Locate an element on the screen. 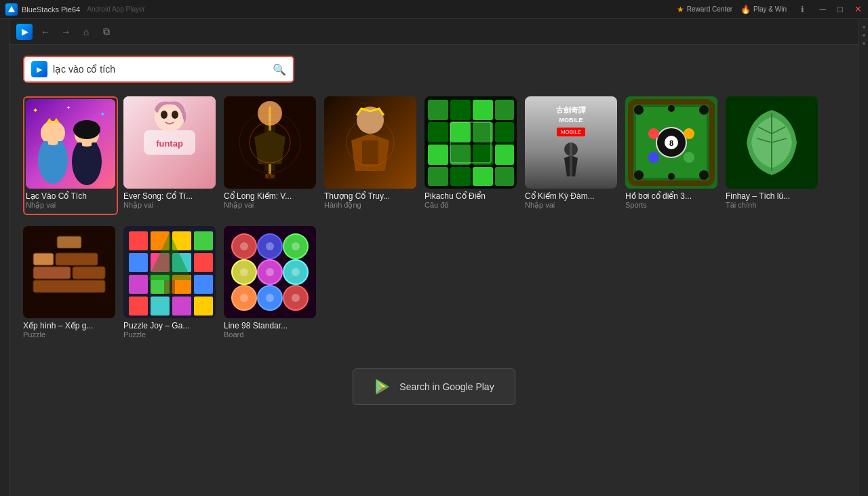  search-container: ▶ 🔍 is located at coordinates (159, 69).